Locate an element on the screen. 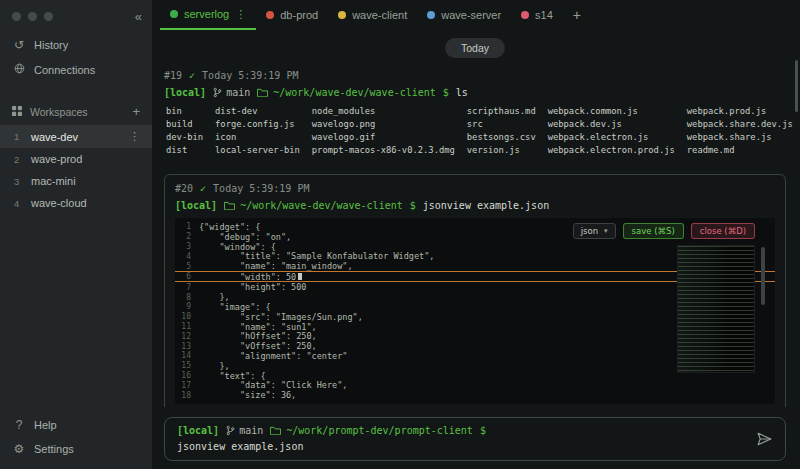 The width and height of the screenshot is (800, 469). file-name: bestsongs.csv is located at coordinates (502, 138).